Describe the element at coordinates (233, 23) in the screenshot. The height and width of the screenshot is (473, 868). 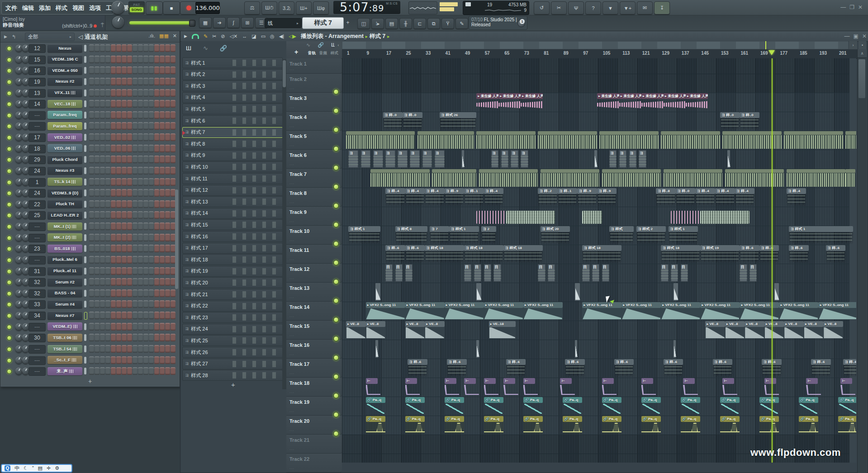
I see `piano-roll-icon: ʃ` at that location.